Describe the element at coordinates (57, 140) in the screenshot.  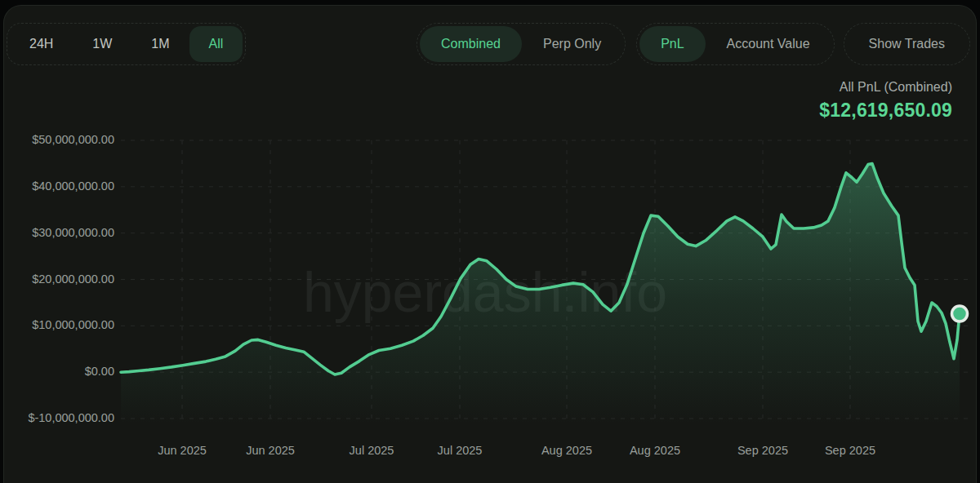
I see `y-tick-label: $50,000,000.00` at that location.